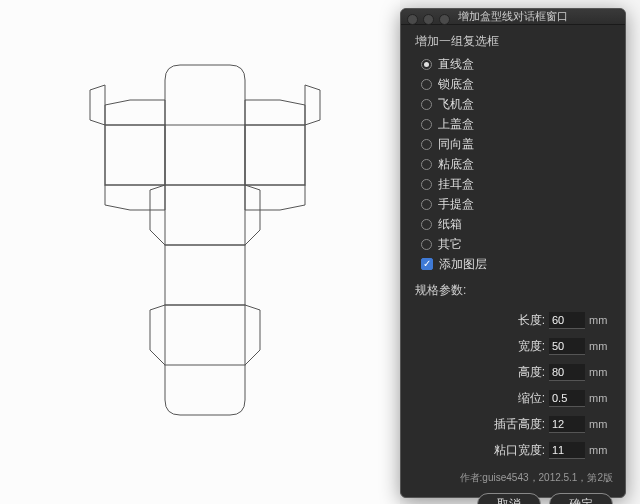 This screenshot has height=504, width=640. Describe the element at coordinates (444, 20) in the screenshot. I see `zoom-icon` at that location.